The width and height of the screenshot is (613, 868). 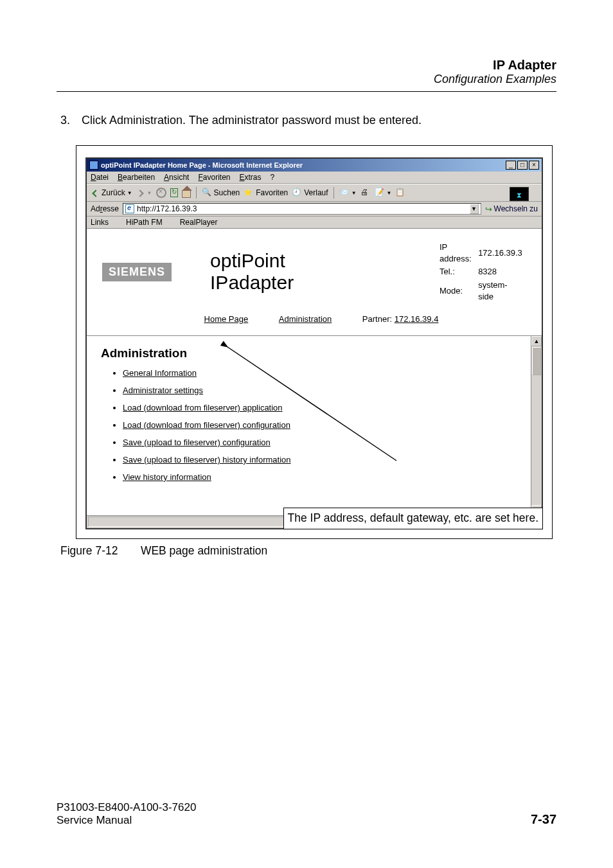 I want to click on url-input: http://172.16.39.3 ▼, so click(x=302, y=209).